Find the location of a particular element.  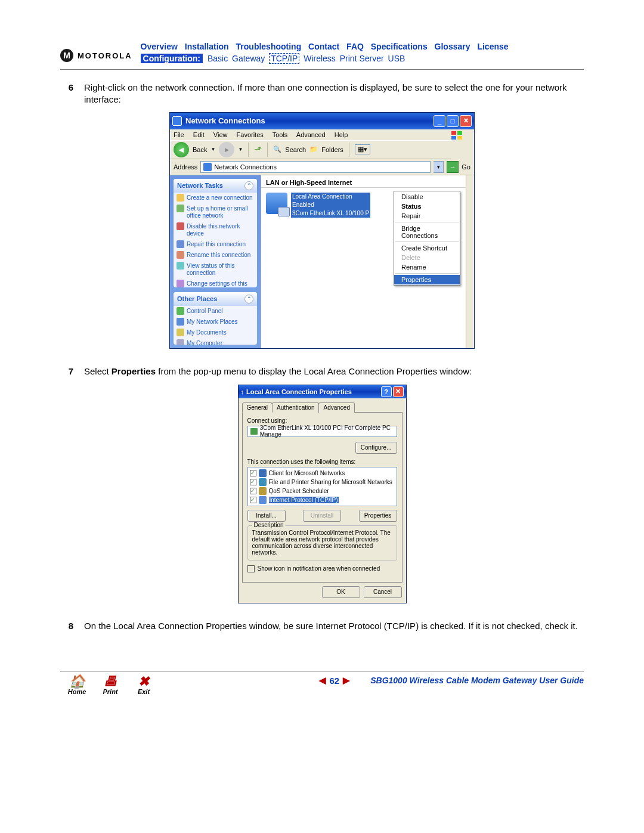

back-button: ◄ is located at coordinates (181, 150).